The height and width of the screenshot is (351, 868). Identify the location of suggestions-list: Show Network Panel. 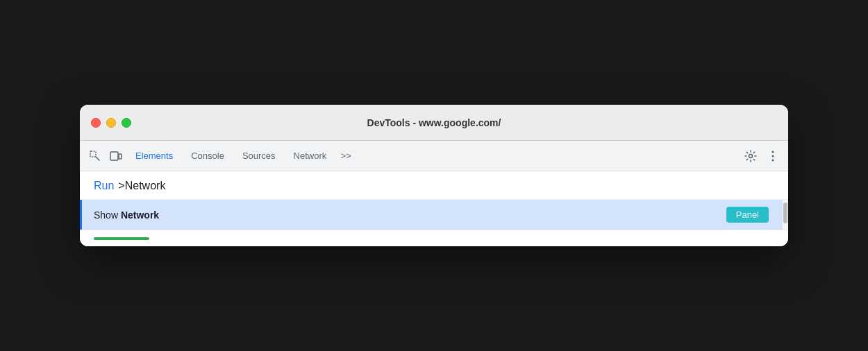
(431, 215).